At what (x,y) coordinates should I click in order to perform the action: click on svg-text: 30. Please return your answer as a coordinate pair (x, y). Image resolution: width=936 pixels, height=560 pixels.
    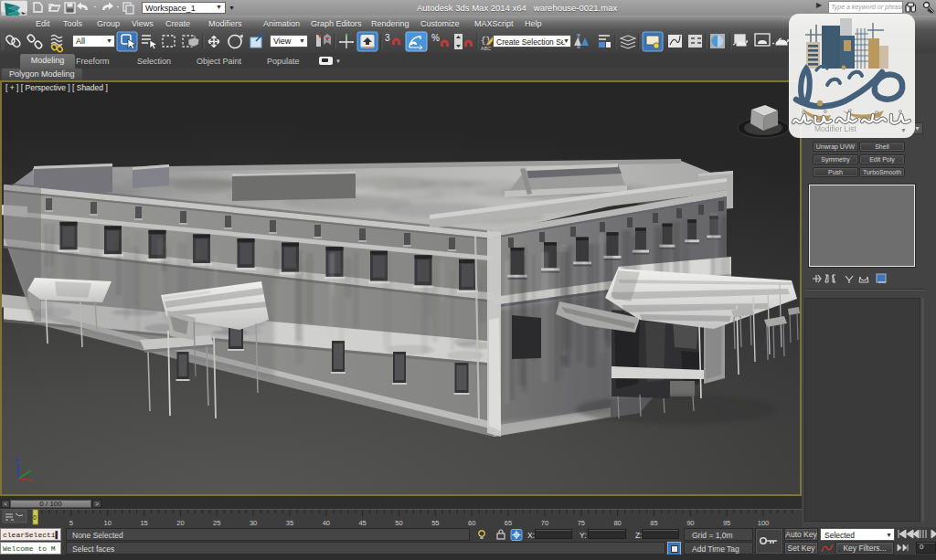
    Looking at the image, I should click on (253, 523).